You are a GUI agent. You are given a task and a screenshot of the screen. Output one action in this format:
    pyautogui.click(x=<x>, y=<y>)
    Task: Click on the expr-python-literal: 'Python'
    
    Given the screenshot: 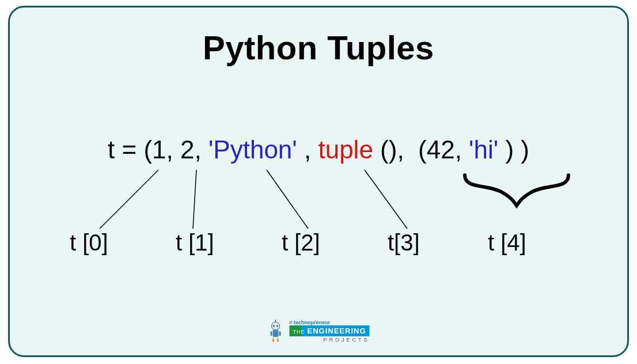 What is the action you would take?
    pyautogui.click(x=253, y=150)
    